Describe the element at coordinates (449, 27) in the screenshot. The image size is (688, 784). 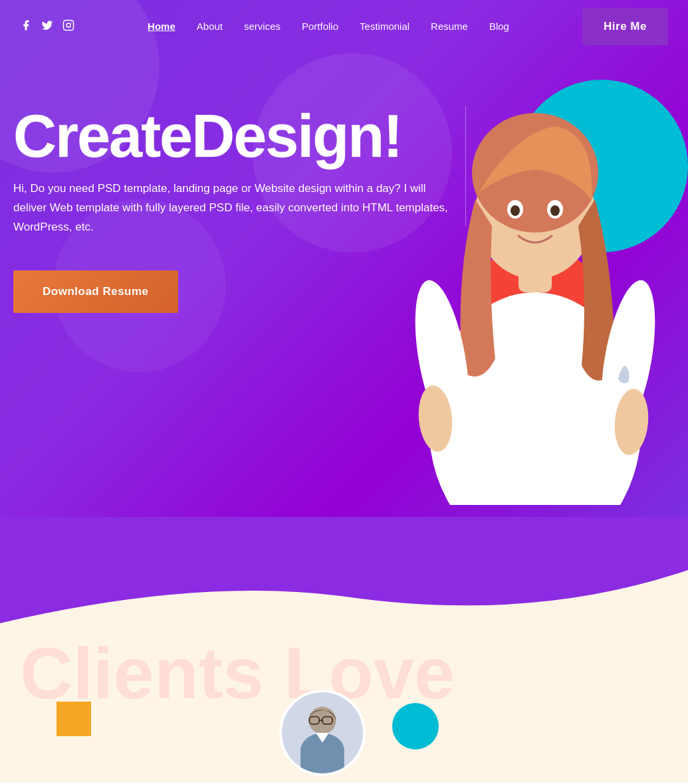
I see `nav-item-resume: Resume` at that location.